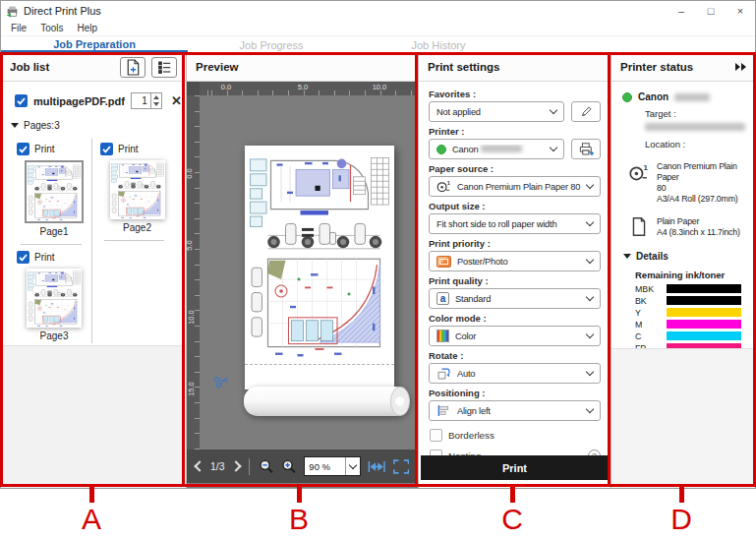  I want to click on page2-thumbnail, so click(138, 190).